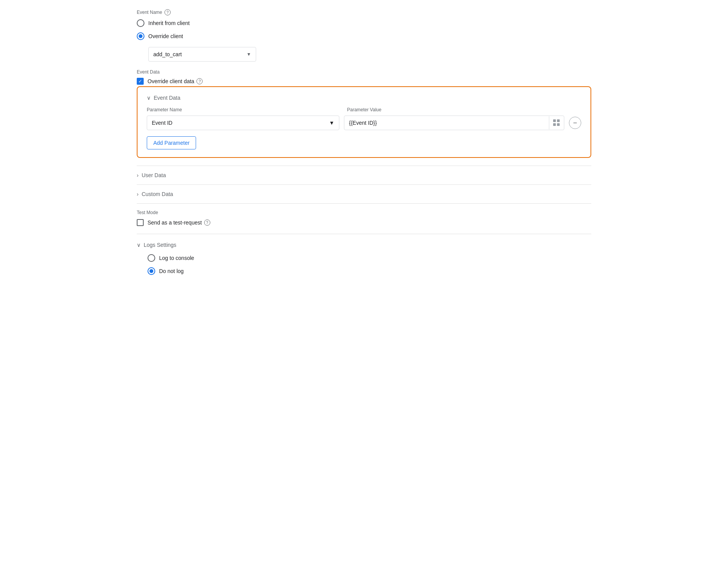 The image size is (728, 573). Describe the element at coordinates (364, 30) in the screenshot. I see `event-name-radio-group: Inherit from client Override client` at that location.